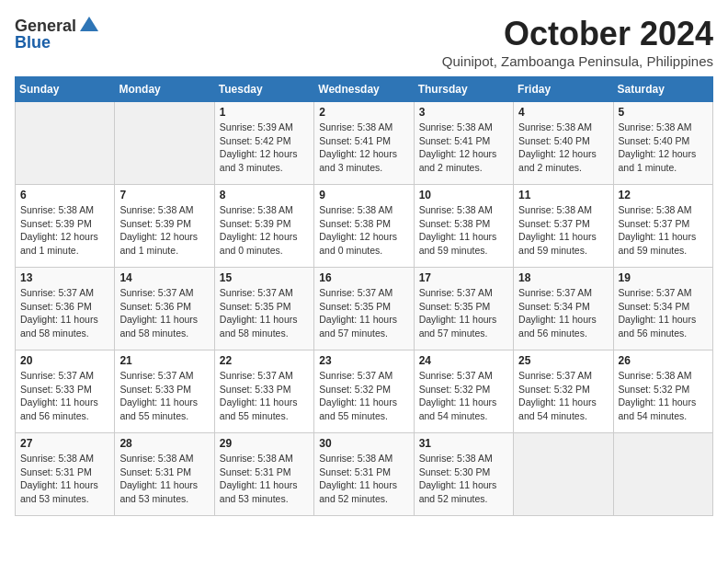 The height and width of the screenshot is (563, 728). I want to click on day-number: 2, so click(364, 112).